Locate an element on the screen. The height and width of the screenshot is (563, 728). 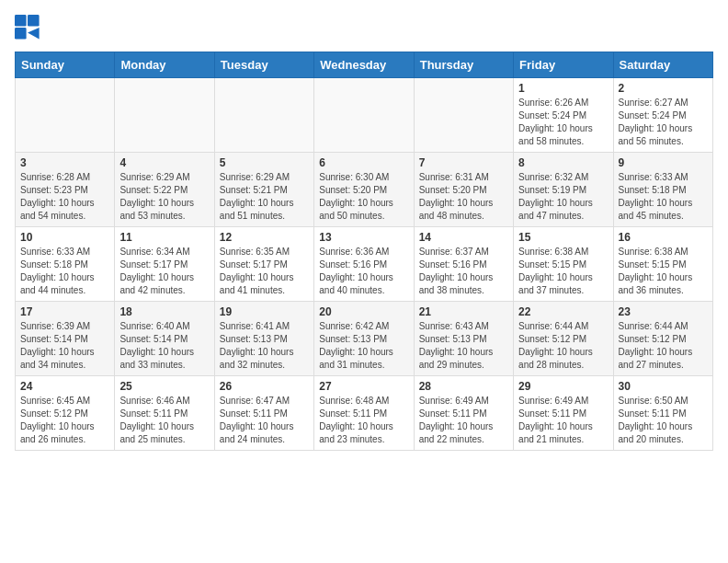
day-info: Sunrise: 6:43 AMSunset: 5:13 PMDaylight:… is located at coordinates (463, 346).